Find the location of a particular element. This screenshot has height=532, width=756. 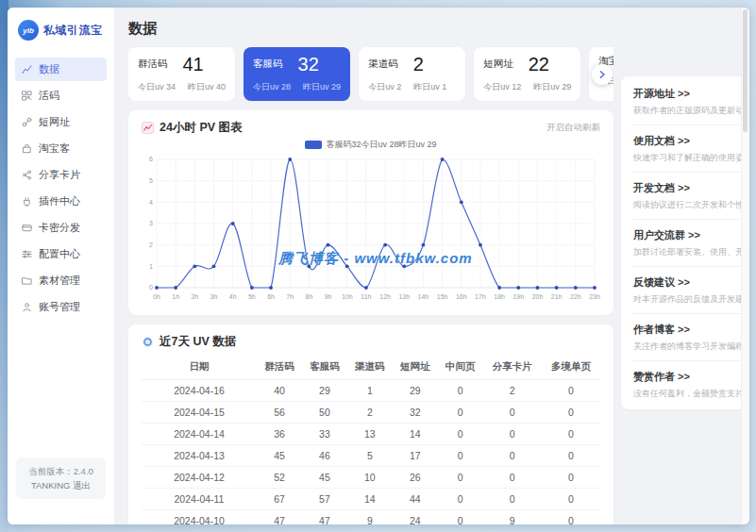

svg-text: 0 is located at coordinates (151, 287).